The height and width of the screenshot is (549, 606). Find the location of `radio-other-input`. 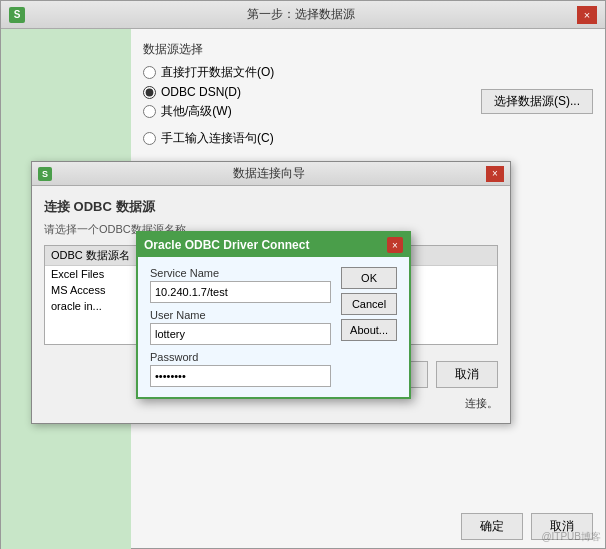

radio-other-input is located at coordinates (150, 112).